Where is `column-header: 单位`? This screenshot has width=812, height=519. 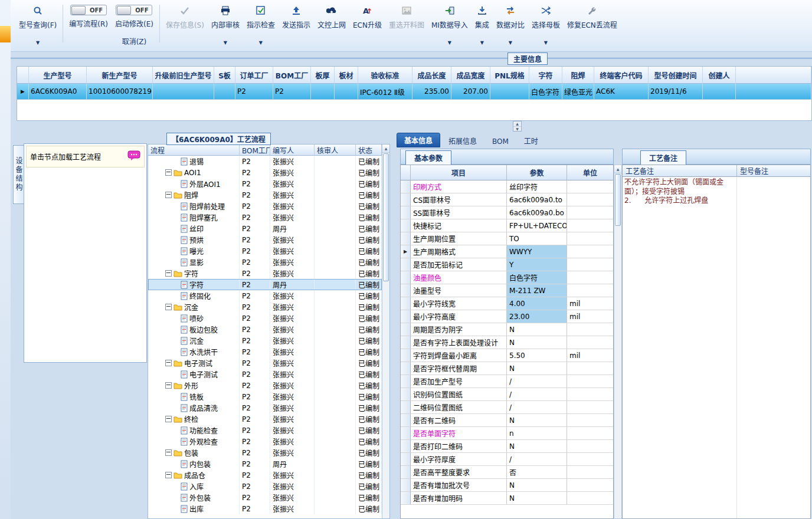 column-header: 单位 is located at coordinates (590, 173).